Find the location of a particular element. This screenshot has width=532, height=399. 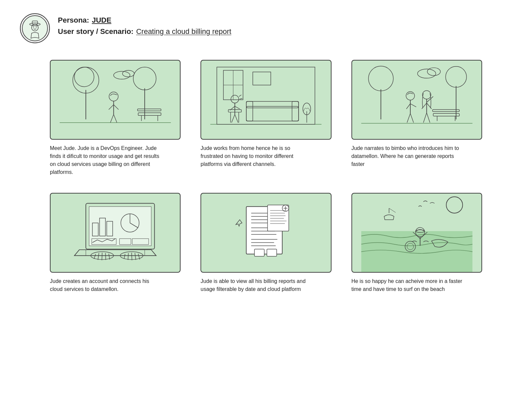

caption-4: Jude creates an account and connects his… is located at coordinates (106, 285).